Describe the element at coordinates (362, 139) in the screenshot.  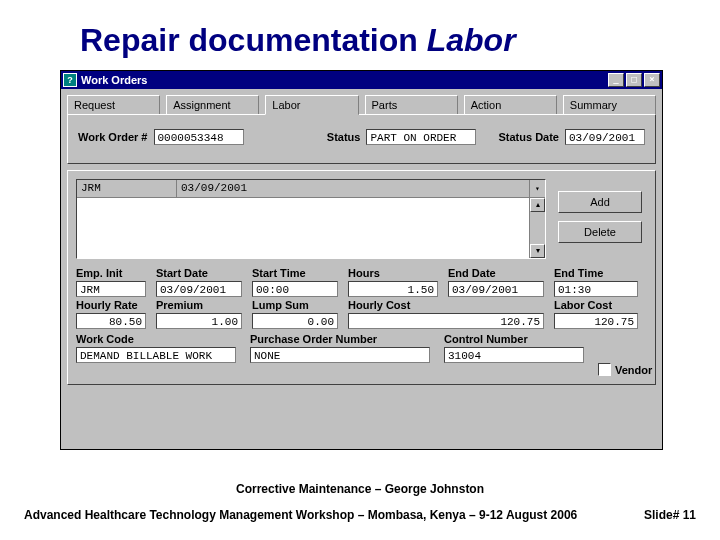
I see `header-panel: Work Order # 0000053348 Status PART ON O…` at that location.